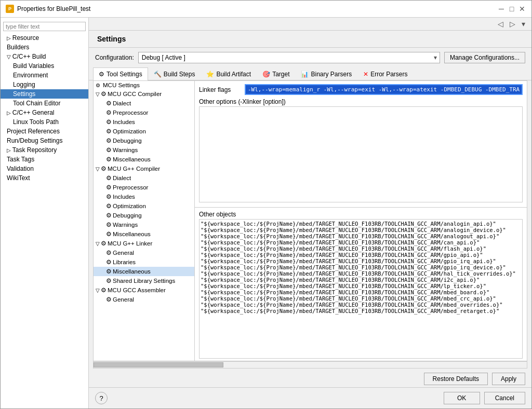  Describe the element at coordinates (9, 38) in the screenshot. I see `expand-arrow: ▷` at that location.